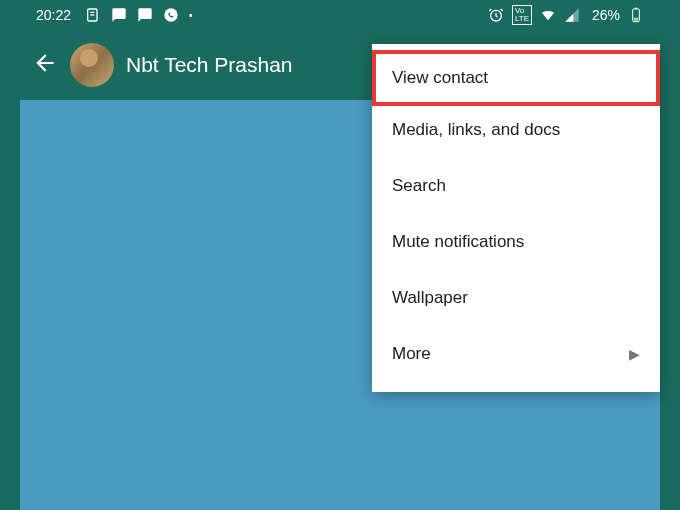  I want to click on menu-item-mute: Mute notifications, so click(516, 242).